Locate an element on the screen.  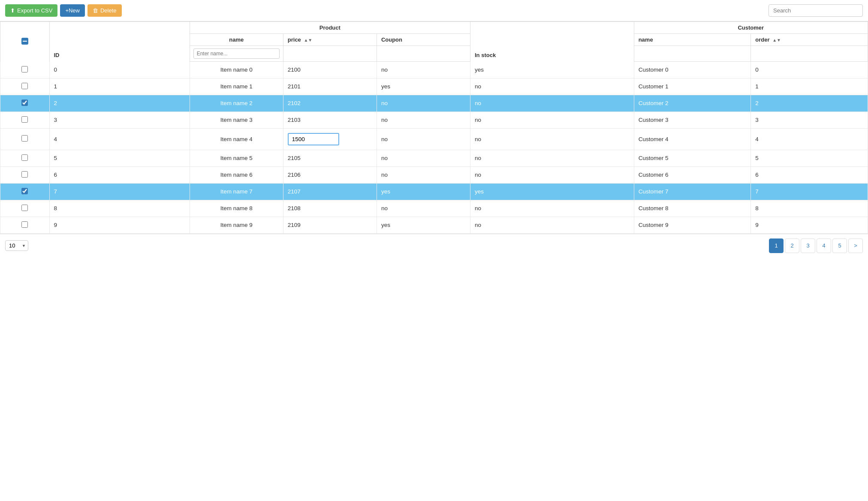
row-item-name: Item name 4 is located at coordinates (236, 139).